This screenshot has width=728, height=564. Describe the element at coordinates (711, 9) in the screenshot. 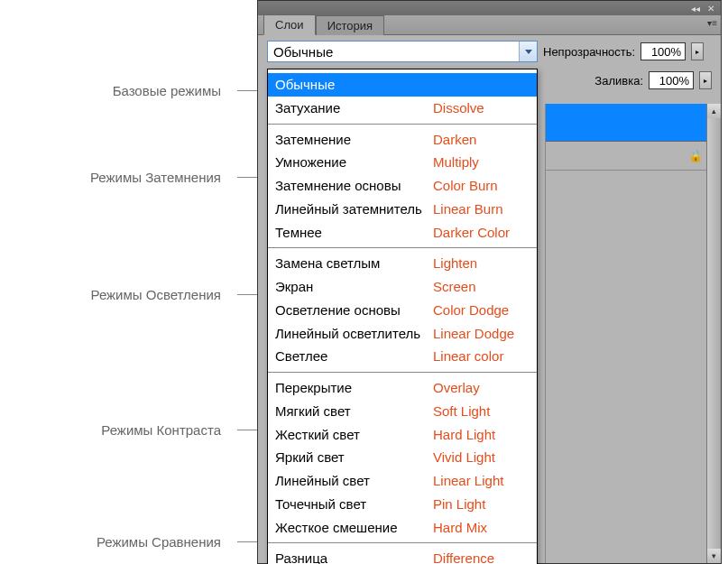

I see `close-icon: ✕` at that location.